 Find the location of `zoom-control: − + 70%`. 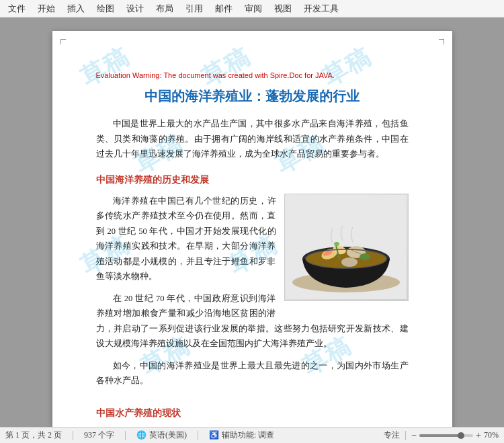

zoom-control: − + 70% is located at coordinates (455, 436).